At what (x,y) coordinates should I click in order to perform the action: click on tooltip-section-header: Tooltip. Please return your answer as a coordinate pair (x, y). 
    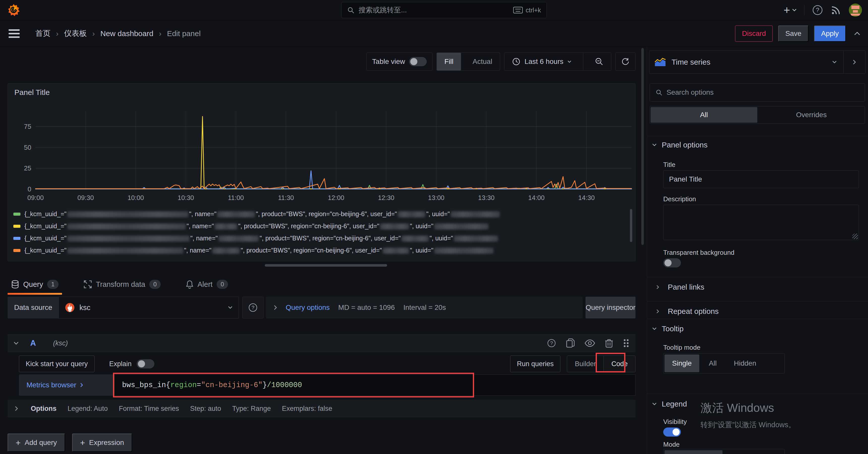
    Looking at the image, I should click on (668, 329).